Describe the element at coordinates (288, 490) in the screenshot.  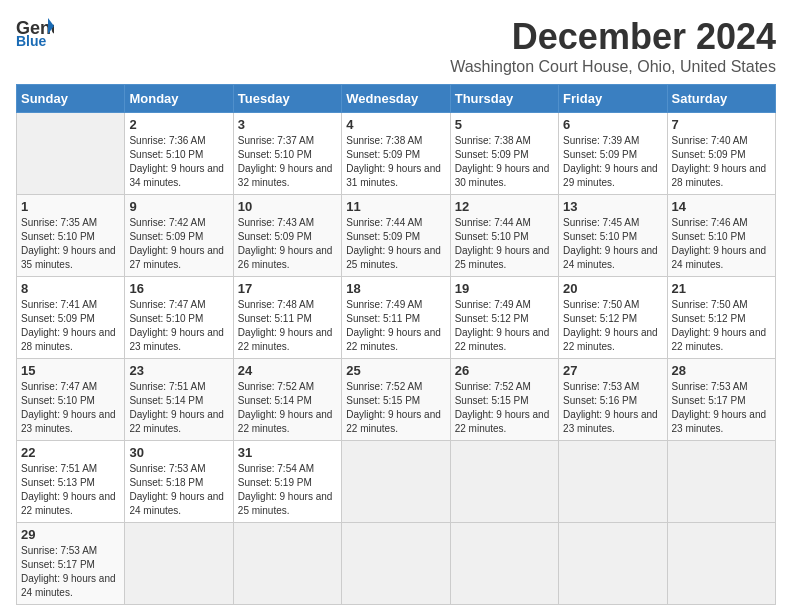
I see `day-info: Sunrise: 7:54 AMSunset: 5:19 PMDaylight:…` at that location.